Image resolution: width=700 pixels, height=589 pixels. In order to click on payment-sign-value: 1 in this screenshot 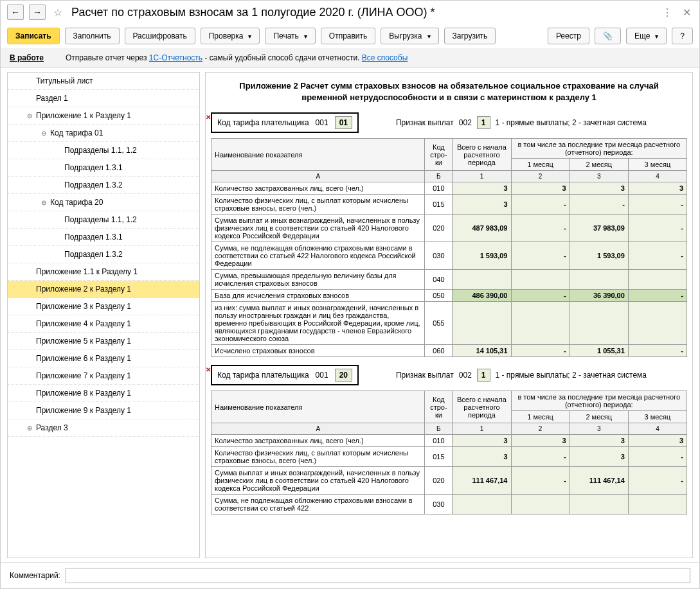, I will do `click(483, 123)`.